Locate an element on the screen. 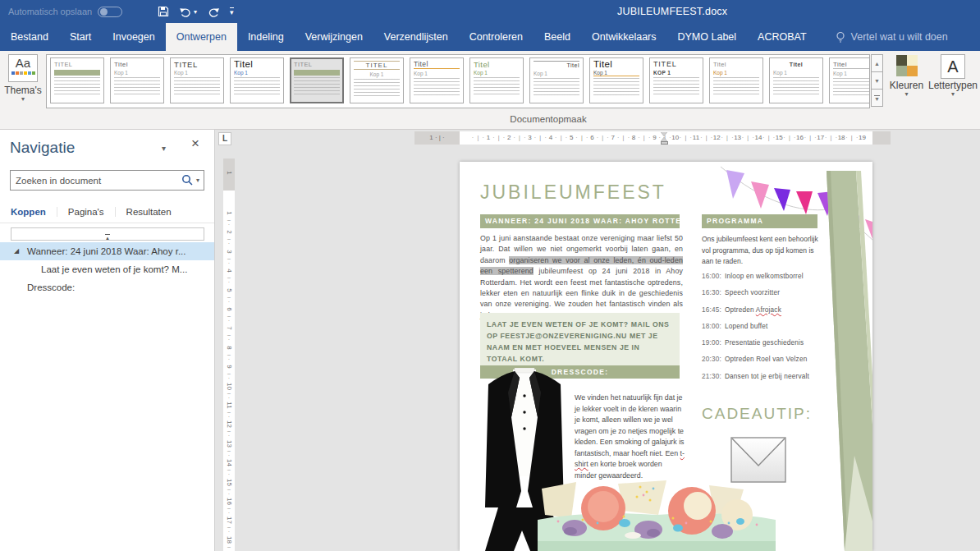 This screenshot has width=980, height=551. nav-tab-resultaten: Resultaten is located at coordinates (149, 212).